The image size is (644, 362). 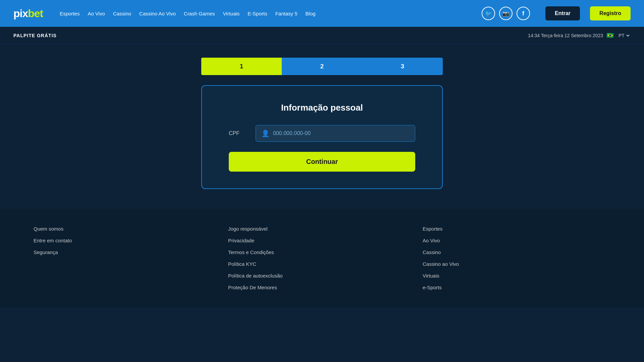 What do you see at coordinates (241, 66) in the screenshot?
I see `step-1-label: 1` at bounding box center [241, 66].